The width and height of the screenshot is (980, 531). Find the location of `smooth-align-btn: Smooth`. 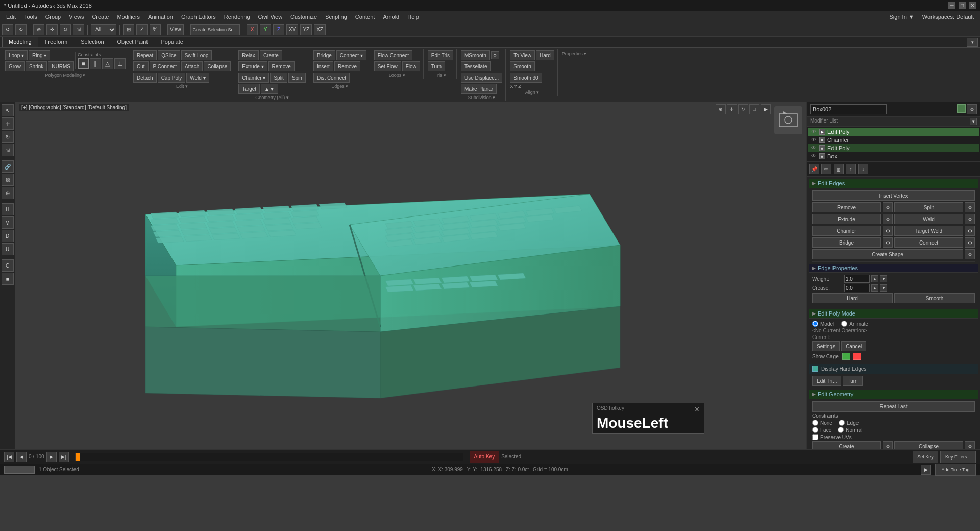

smooth-align-btn: Smooth is located at coordinates (522, 66).